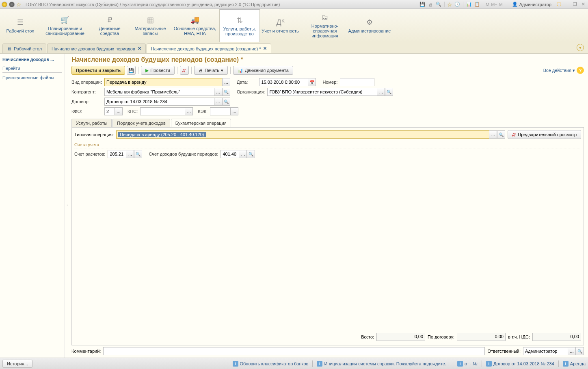 This screenshot has height=369, width=588. I want to click on calendar-icon: 📋, so click(477, 4).